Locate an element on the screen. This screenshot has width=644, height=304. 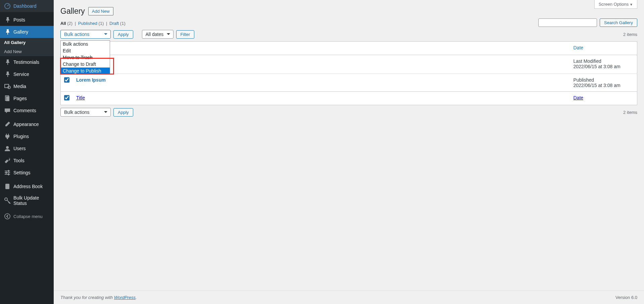
select-all-checkbox-bottom is located at coordinates (67, 98).